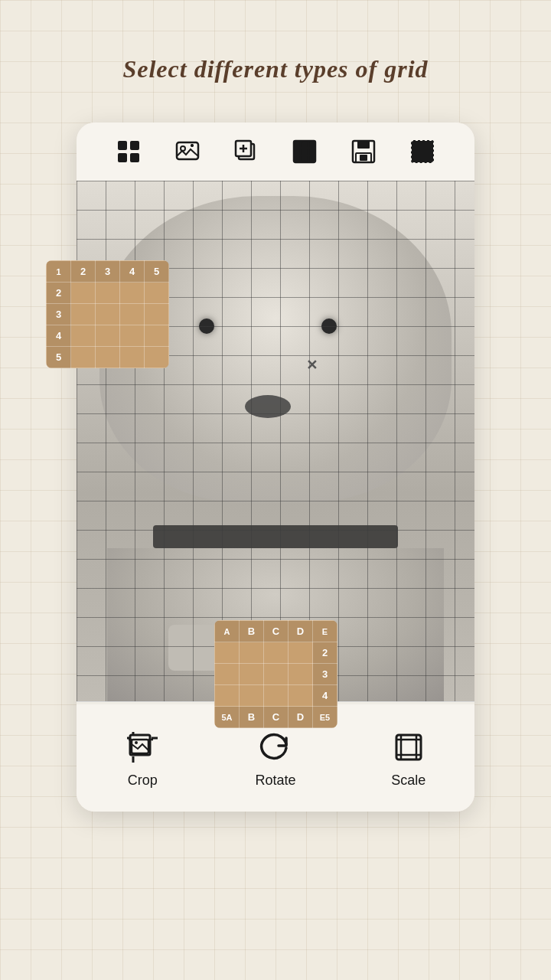 This screenshot has height=980, width=551. What do you see at coordinates (276, 747) in the screenshot?
I see `rotate-icon` at bounding box center [276, 747].